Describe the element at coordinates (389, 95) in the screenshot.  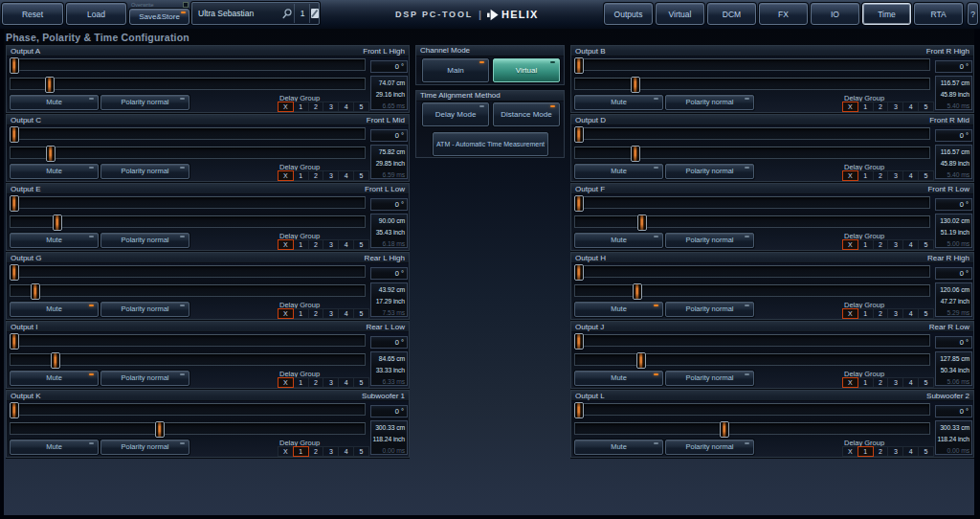
I see `distance-inch: 29.16 inch` at that location.